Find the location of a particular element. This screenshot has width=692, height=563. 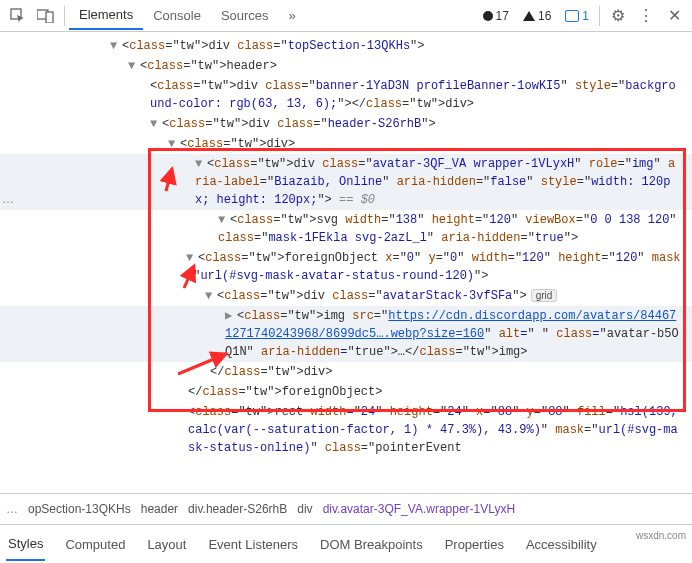

settings-gear-icon: ⚙ is located at coordinates (618, 16).